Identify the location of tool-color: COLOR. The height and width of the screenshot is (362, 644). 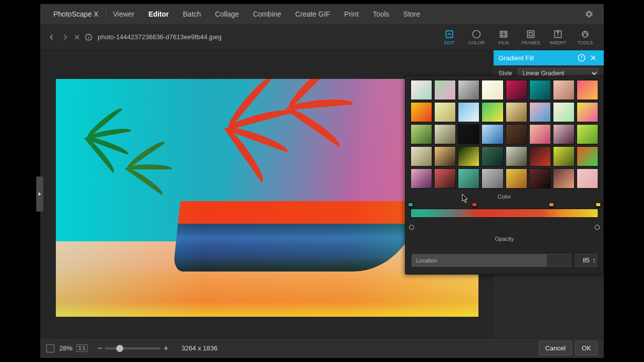
(476, 37).